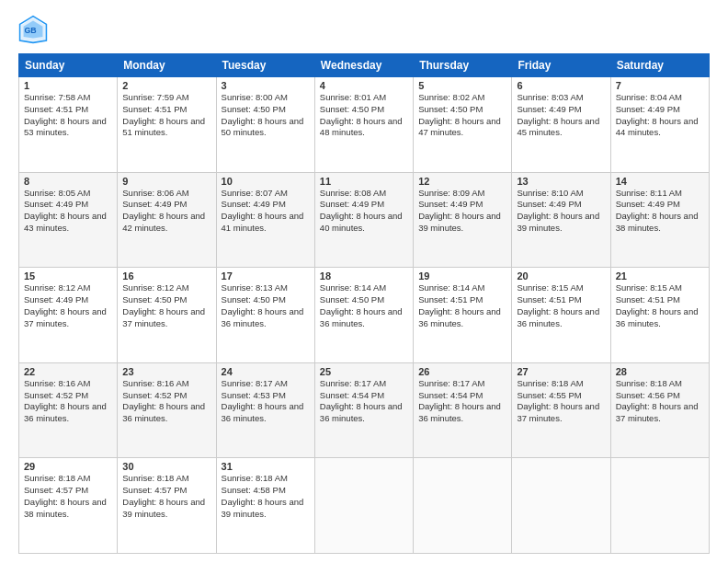  I want to click on col-header-saturday: Saturday, so click(660, 66).